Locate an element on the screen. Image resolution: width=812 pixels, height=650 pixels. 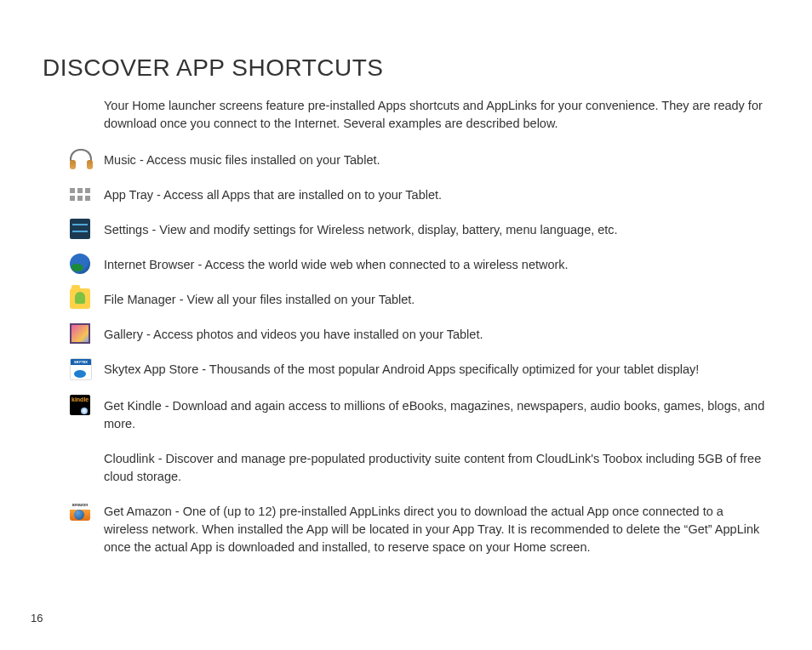
filemanager-icon is located at coordinates (80, 299).